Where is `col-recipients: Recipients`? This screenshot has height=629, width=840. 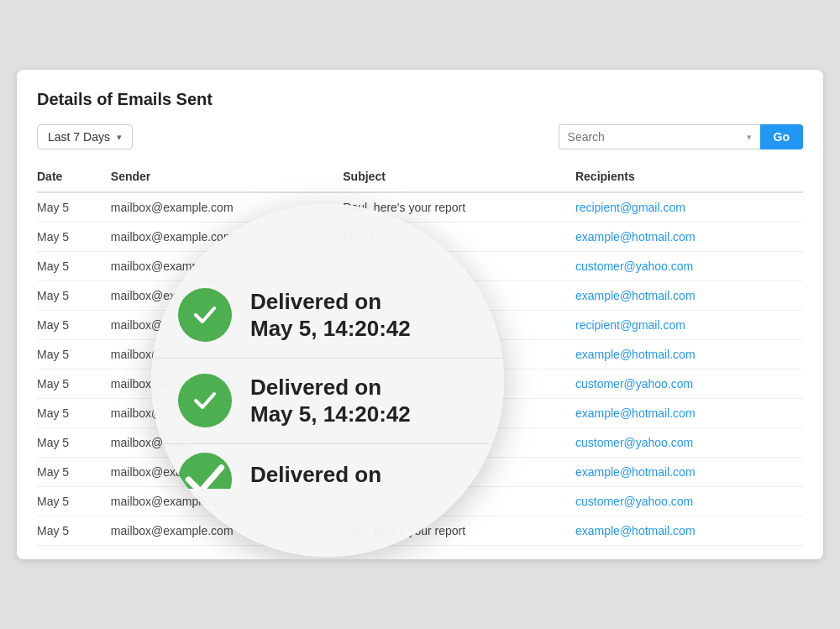 col-recipients: Recipients is located at coordinates (689, 178).